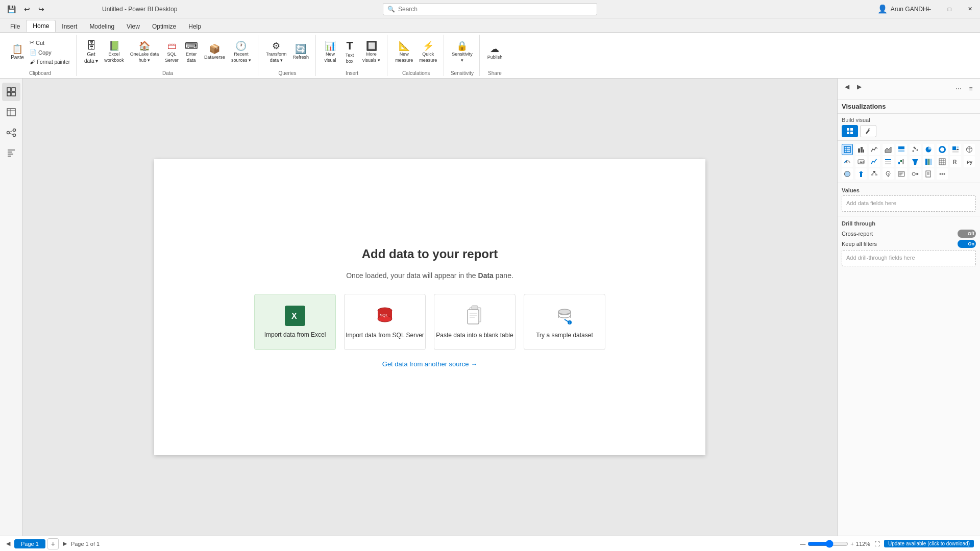  Describe the element at coordinates (864, 106) in the screenshot. I see `visualizations-title: Visualizations` at that location.